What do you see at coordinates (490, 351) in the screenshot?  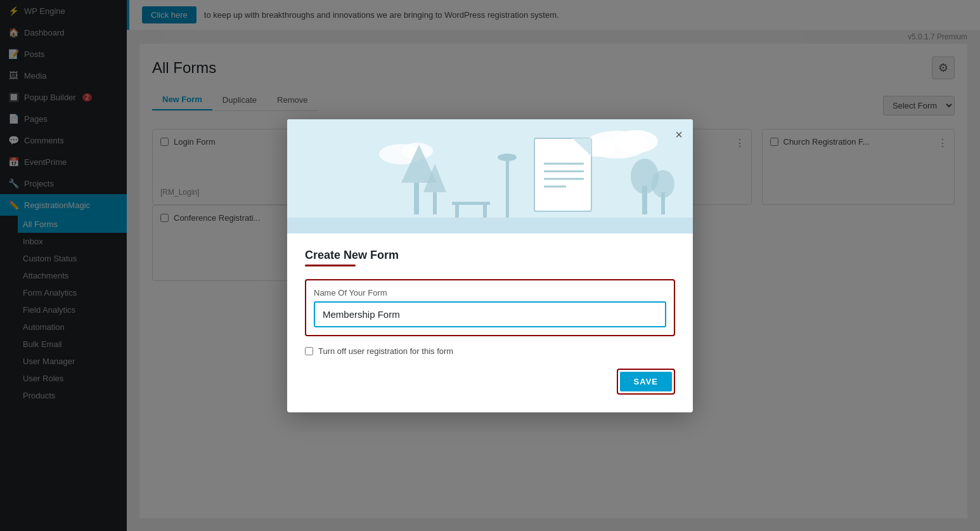 I see `checkbox-row: Turn off user registration for this form` at bounding box center [490, 351].